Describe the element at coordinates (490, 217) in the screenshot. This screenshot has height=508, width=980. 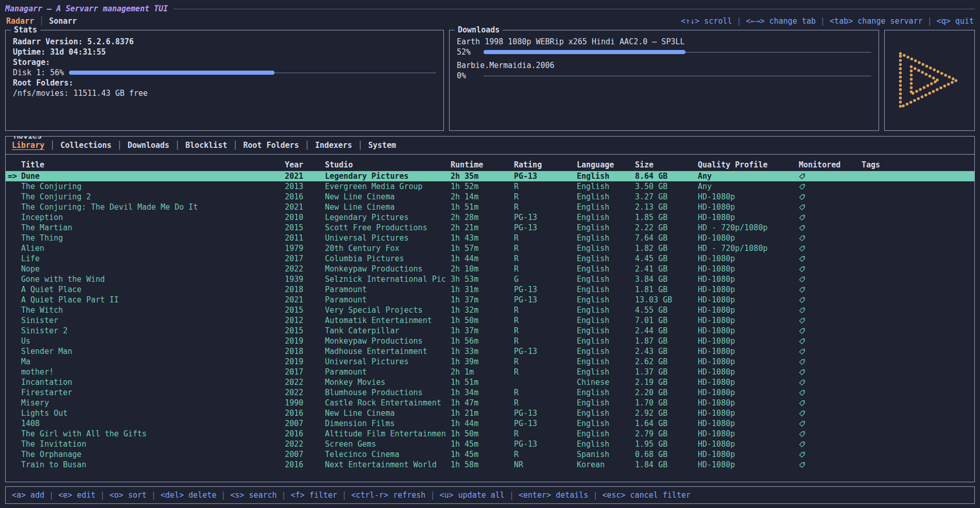
I see `table-row: Inception2010Legendary Pictures2h 28mPG-…` at that location.